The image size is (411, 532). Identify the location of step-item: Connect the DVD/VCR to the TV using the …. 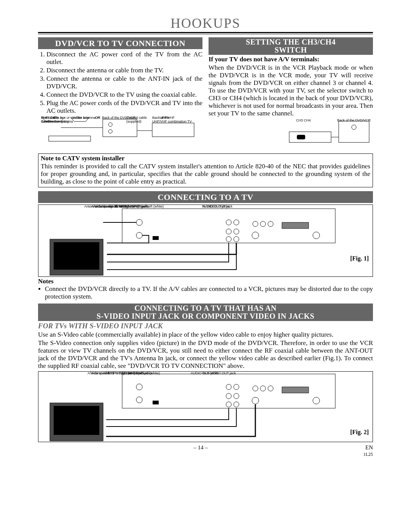
(124, 95).